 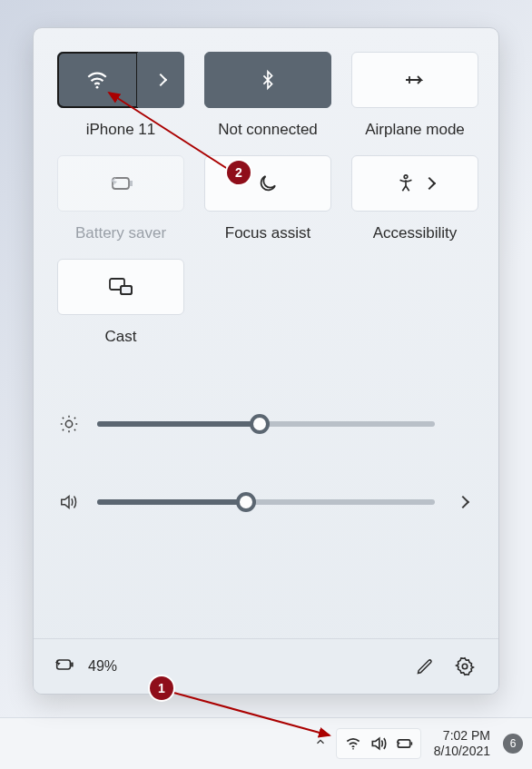 I want to click on volume-expand-button, so click(x=463, y=502).